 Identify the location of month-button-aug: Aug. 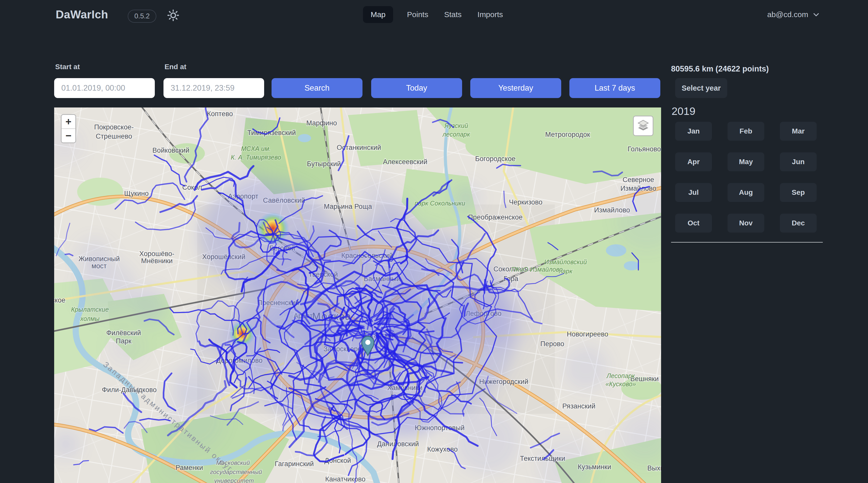
(746, 193).